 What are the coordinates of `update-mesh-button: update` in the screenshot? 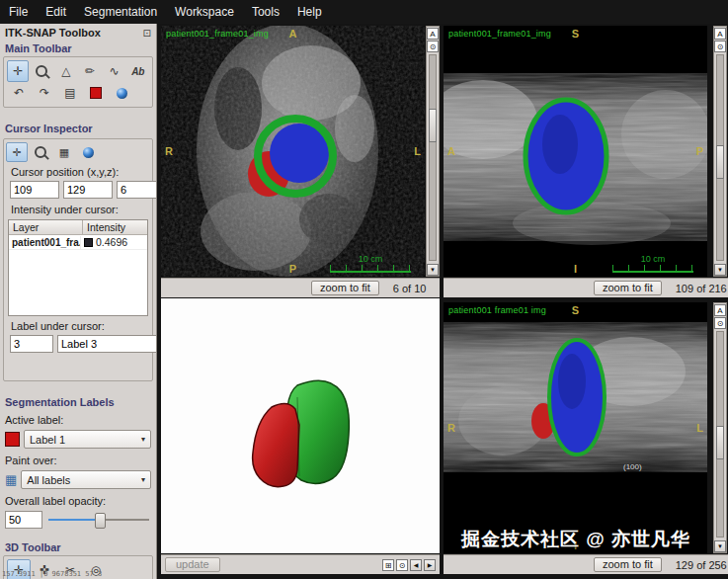 It's located at (193, 565).